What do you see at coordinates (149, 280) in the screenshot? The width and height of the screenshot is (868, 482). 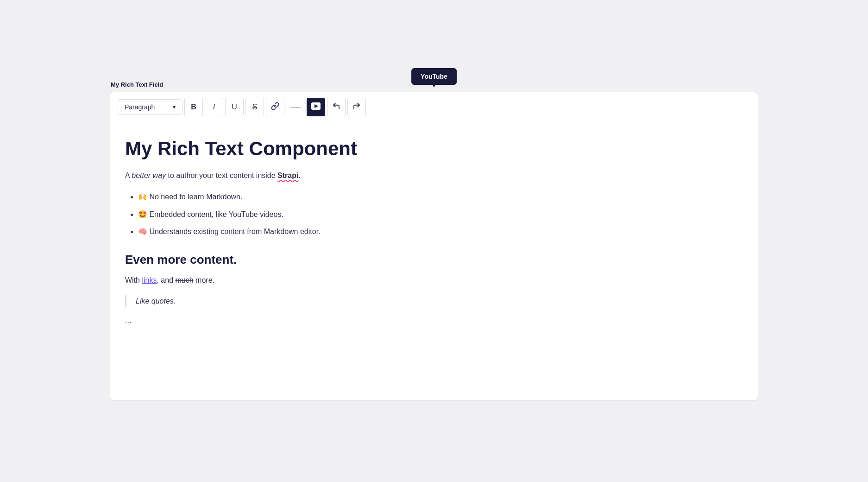 I see `para2-link: links` at bounding box center [149, 280].